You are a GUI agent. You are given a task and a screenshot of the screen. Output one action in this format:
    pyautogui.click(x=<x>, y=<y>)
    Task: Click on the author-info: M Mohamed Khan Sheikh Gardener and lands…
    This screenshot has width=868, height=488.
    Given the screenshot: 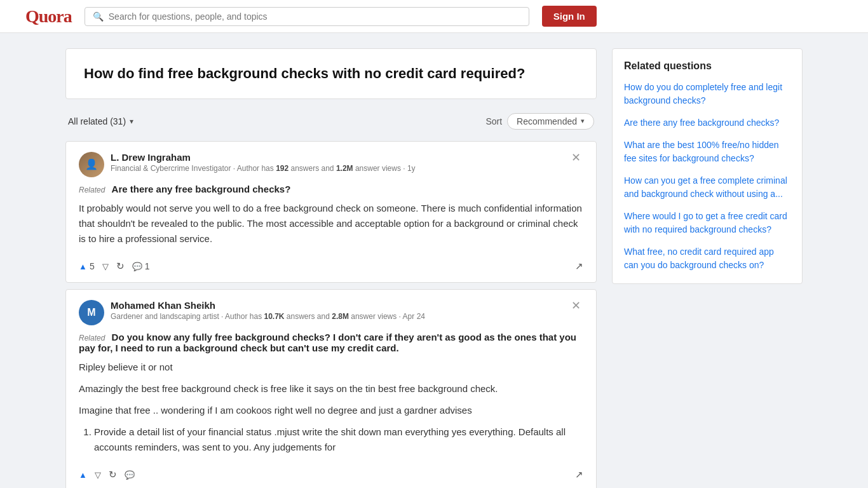 What is the action you would take?
    pyautogui.click(x=252, y=313)
    